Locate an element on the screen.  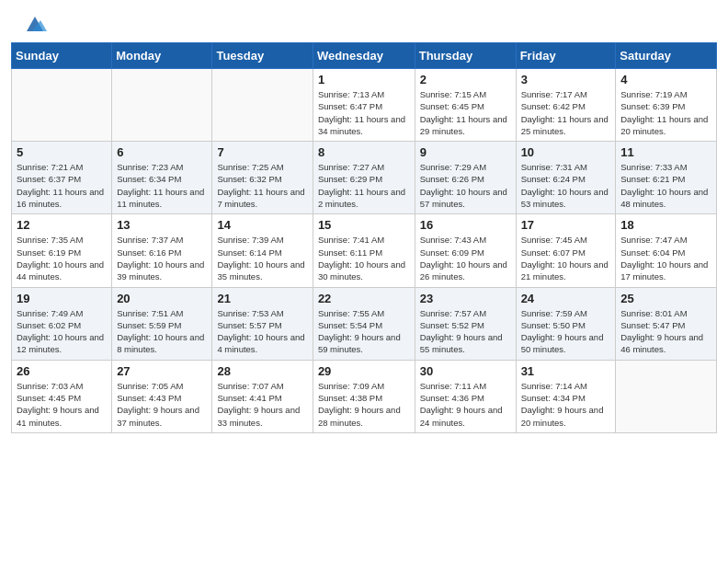
calendar-cell: 28Sunrise: 7:07 AM Sunset: 4:41 PM Dayli… is located at coordinates (263, 396).